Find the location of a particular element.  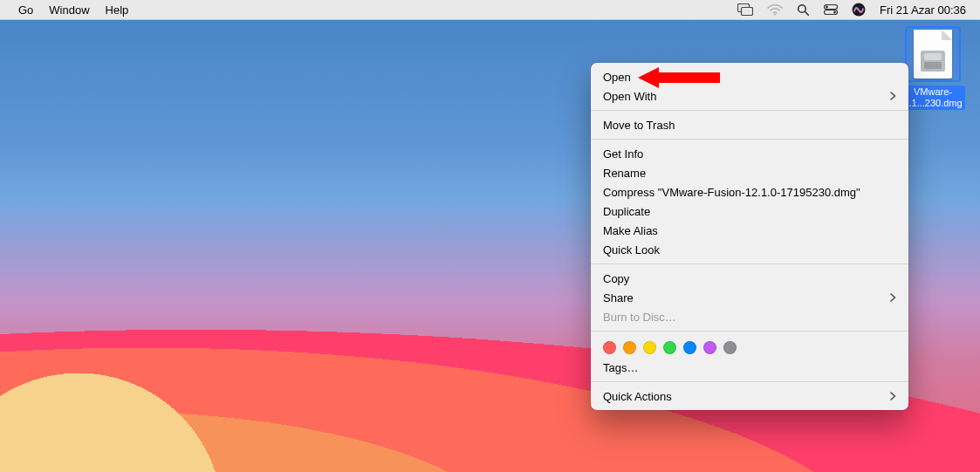

tag-red is located at coordinates (609, 347).